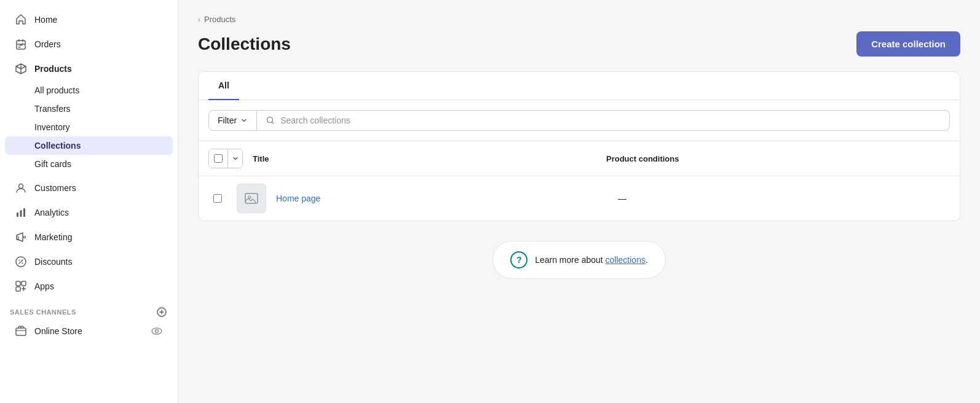 This screenshot has width=980, height=403. What do you see at coordinates (226, 158) in the screenshot?
I see `select-all-checkbox` at bounding box center [226, 158].